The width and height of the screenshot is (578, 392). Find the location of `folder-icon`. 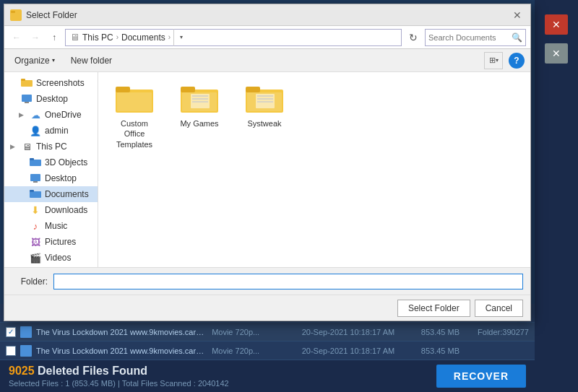

folder-icon is located at coordinates (27, 83).